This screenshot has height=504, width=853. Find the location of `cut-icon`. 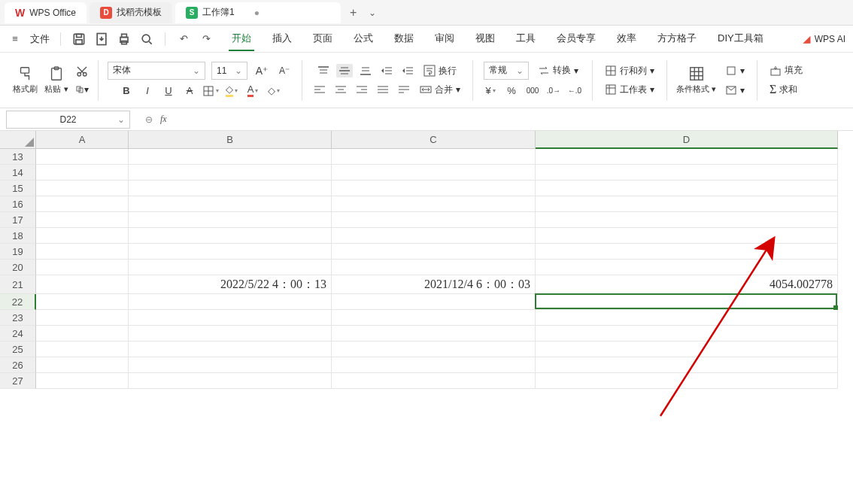

cut-icon is located at coordinates (82, 71).